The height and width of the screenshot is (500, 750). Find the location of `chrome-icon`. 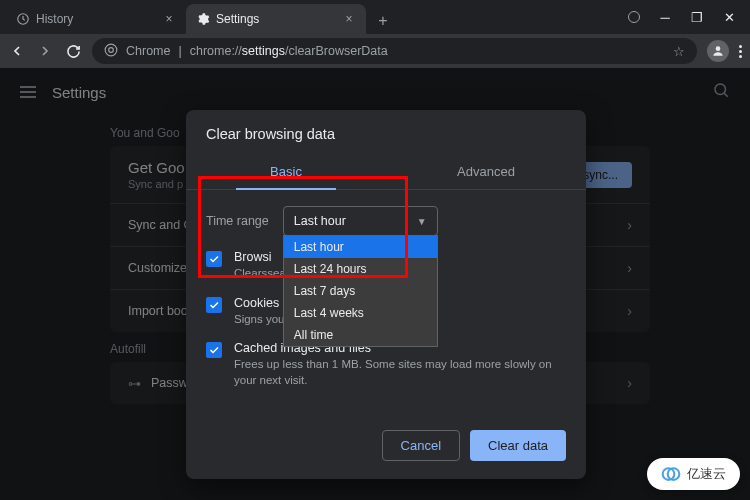

chrome-icon is located at coordinates (111, 52).